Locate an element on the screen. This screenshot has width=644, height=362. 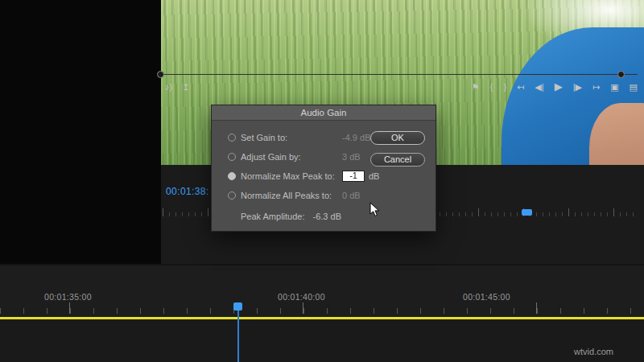
ok-button: OK is located at coordinates (398, 138).